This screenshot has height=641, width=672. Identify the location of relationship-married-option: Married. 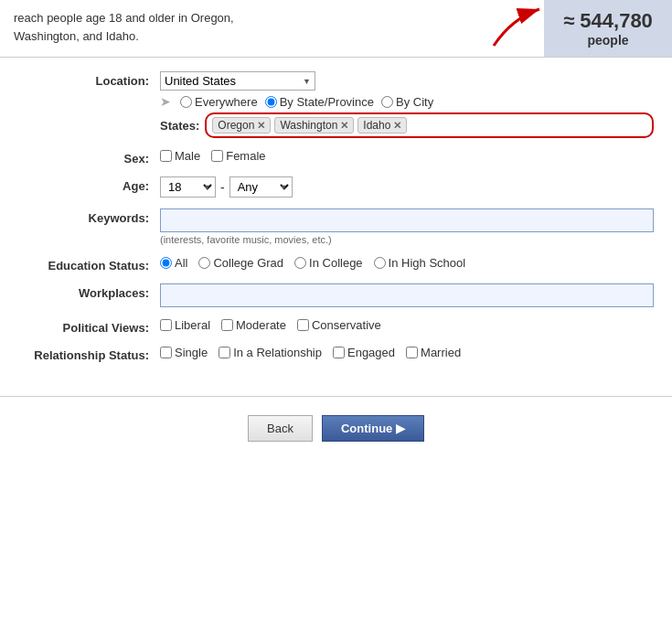
(433, 353).